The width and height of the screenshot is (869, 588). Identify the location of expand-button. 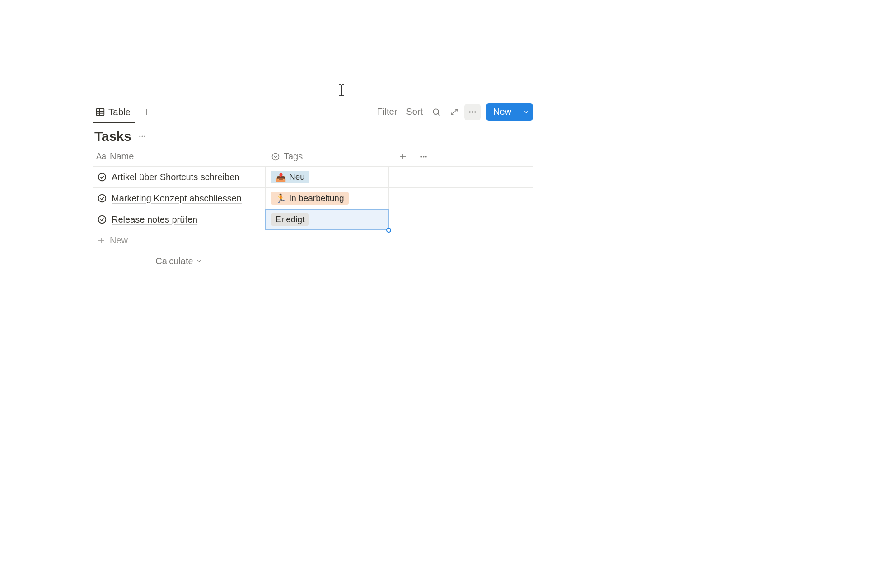
(454, 112).